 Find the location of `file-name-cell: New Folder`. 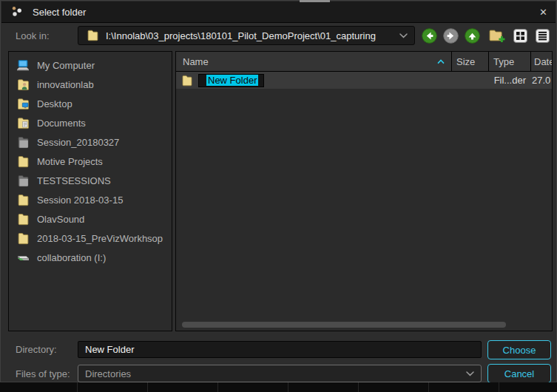

file-name-cell: New Folder is located at coordinates (314, 81).